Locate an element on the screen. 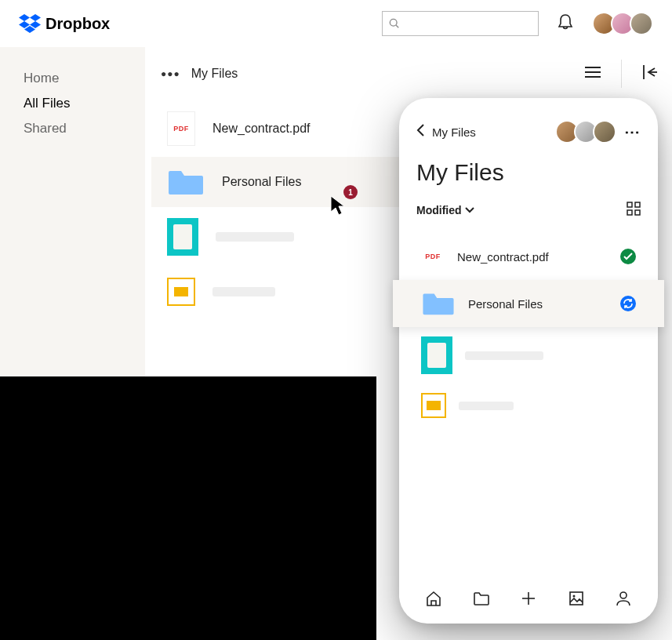  mobile-title: My Files is located at coordinates (529, 173).